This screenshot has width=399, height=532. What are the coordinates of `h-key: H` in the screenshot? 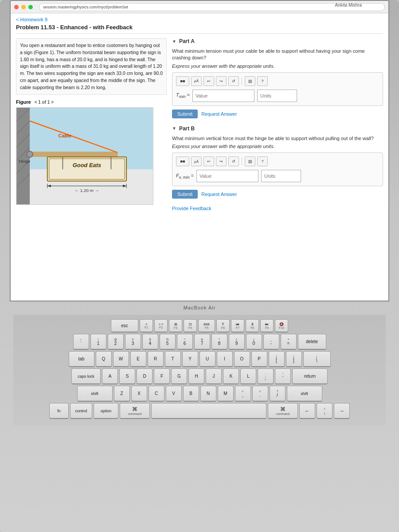 It's located at (196, 376).